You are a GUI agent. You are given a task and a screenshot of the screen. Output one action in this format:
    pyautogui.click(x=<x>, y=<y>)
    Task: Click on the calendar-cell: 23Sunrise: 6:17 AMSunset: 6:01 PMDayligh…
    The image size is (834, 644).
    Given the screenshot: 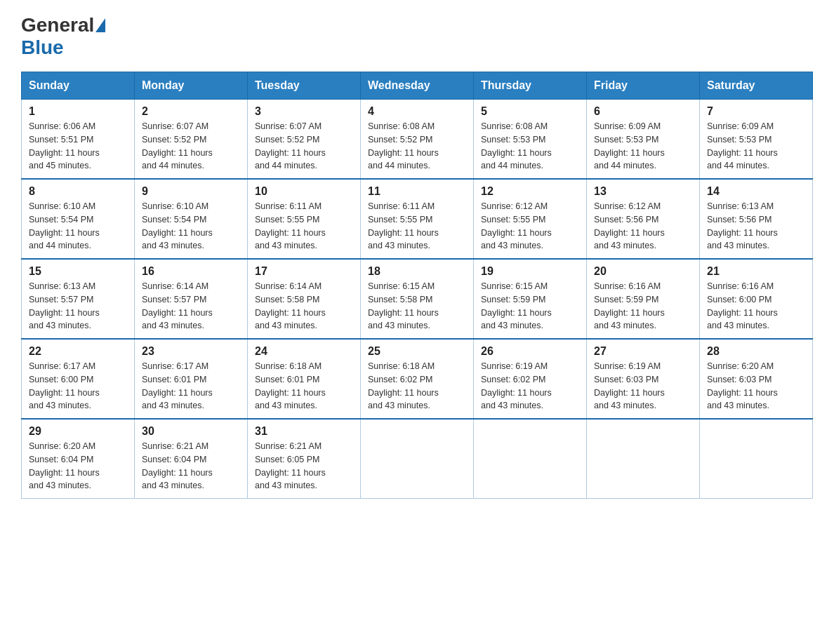 What is the action you would take?
    pyautogui.click(x=191, y=379)
    